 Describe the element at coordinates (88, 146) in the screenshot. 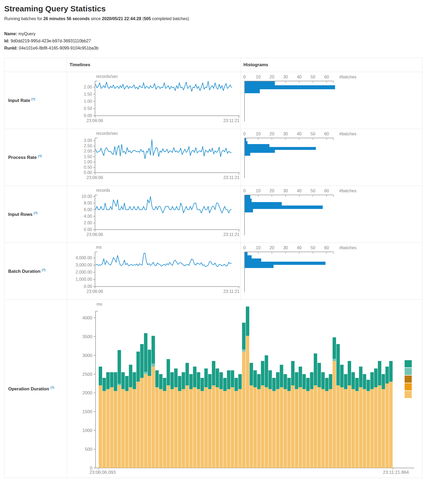

I see `svg-text: 2.50` at that location.